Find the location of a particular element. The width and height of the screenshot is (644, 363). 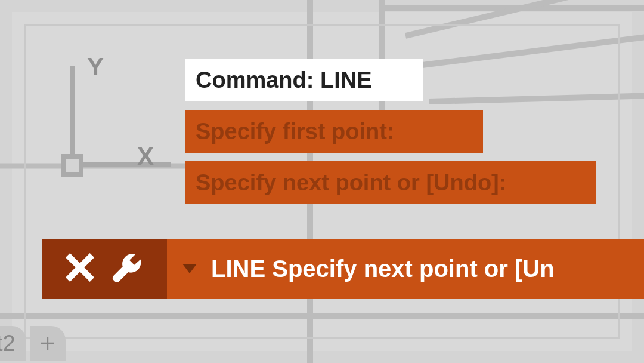

chevron-down-icon is located at coordinates (190, 269).